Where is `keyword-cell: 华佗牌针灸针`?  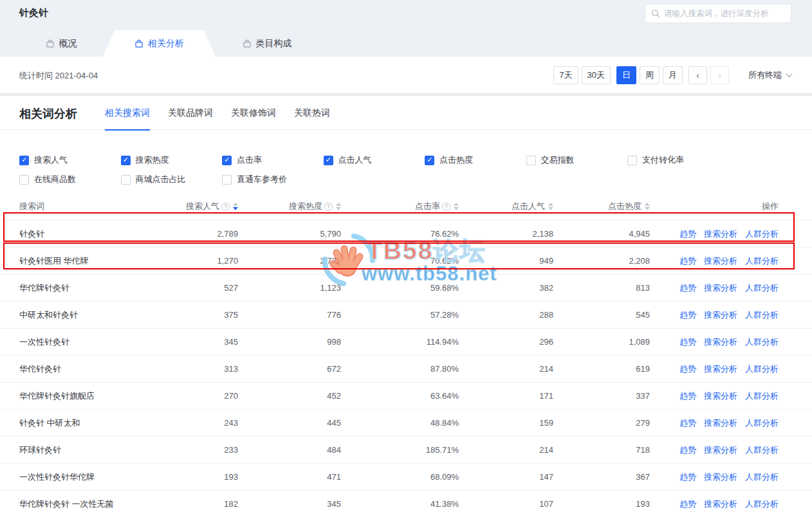
keyword-cell: 华佗牌针灸针 is located at coordinates (102, 288).